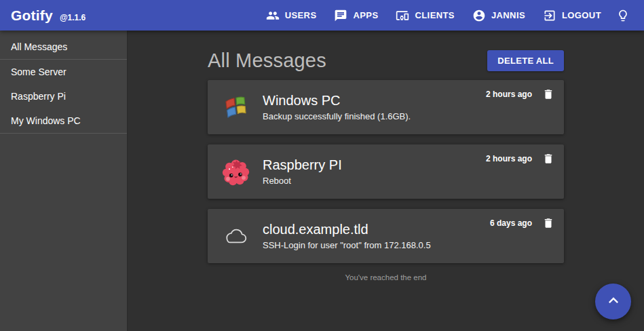 This screenshot has width=644, height=331. What do you see at coordinates (64, 47) in the screenshot?
I see `sidebar-item-all-messages: All Messages` at bounding box center [64, 47].